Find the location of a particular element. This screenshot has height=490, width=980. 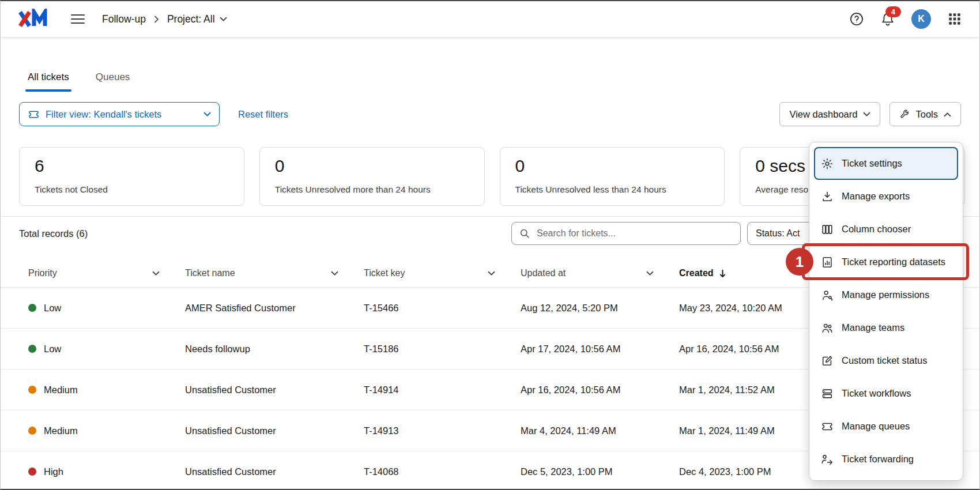

layers-icon is located at coordinates (827, 394).